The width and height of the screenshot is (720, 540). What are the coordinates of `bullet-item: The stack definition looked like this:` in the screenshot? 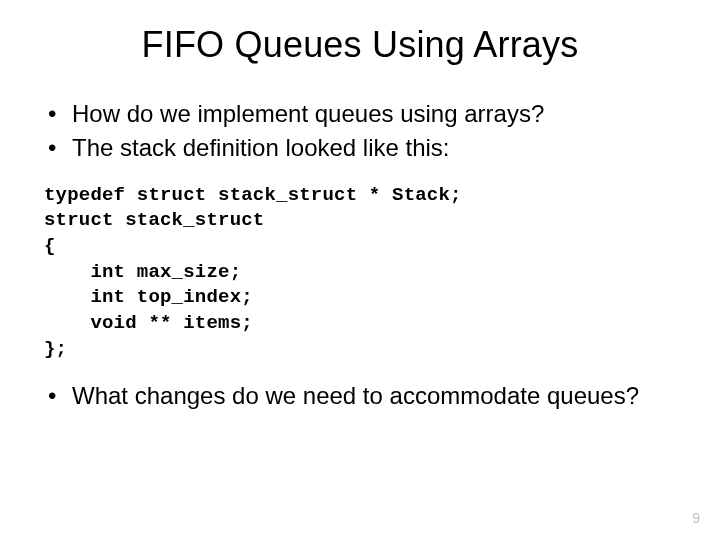 It's located at (360, 148).